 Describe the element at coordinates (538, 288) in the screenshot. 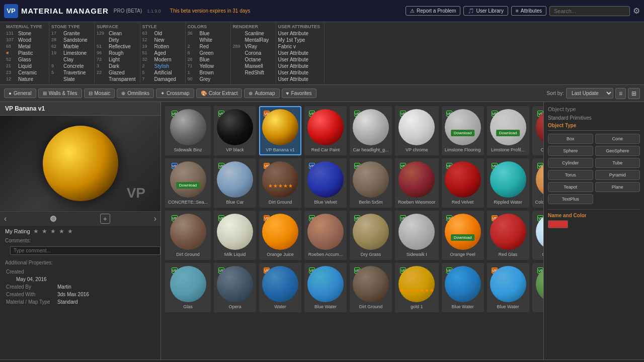

I see `material-item: VP Green Ball` at that location.